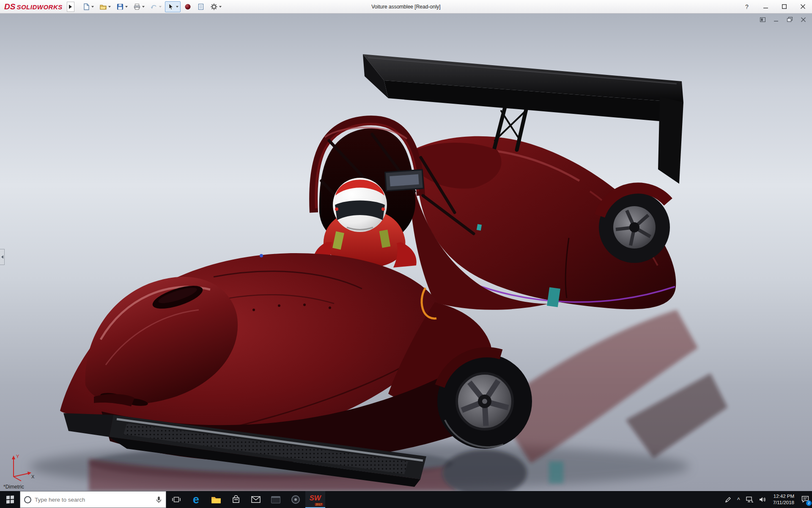 Image resolution: width=812 pixels, height=508 pixels. Describe the element at coordinates (188, 7) in the screenshot. I see `appearance-button` at that location.